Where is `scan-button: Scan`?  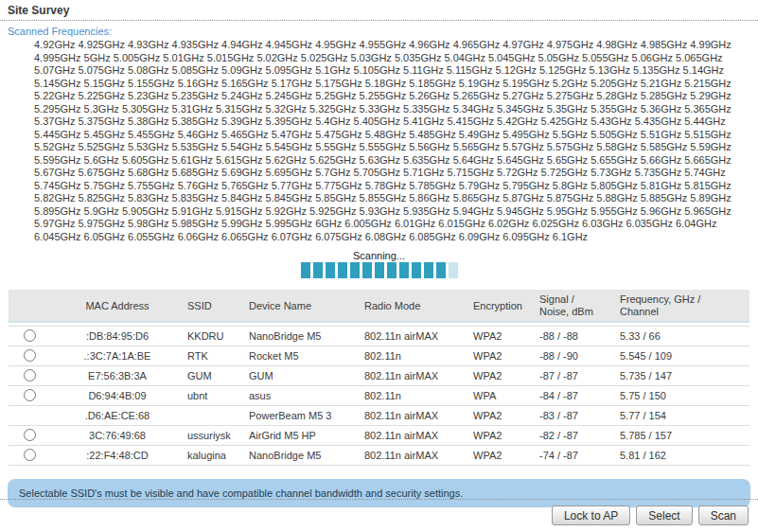
scan-button: Scan is located at coordinates (723, 515).